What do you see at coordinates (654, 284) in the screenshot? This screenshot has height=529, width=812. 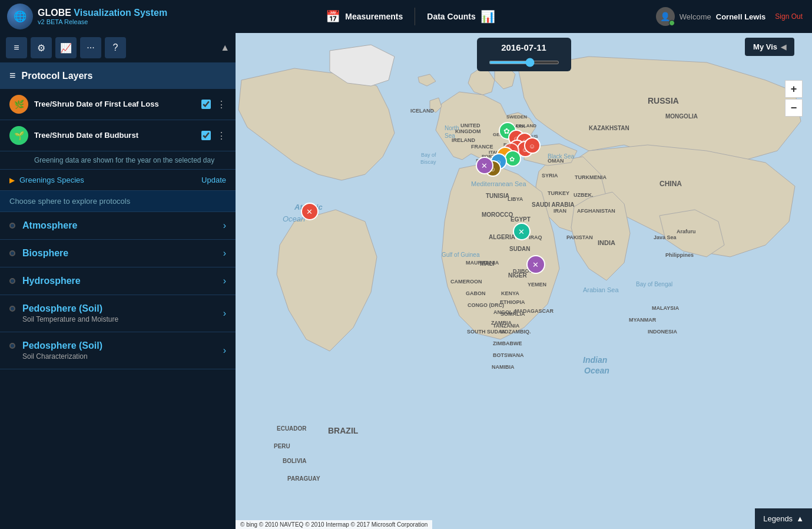 I see `svg-text: Bay of Bengal` at bounding box center [654, 284].